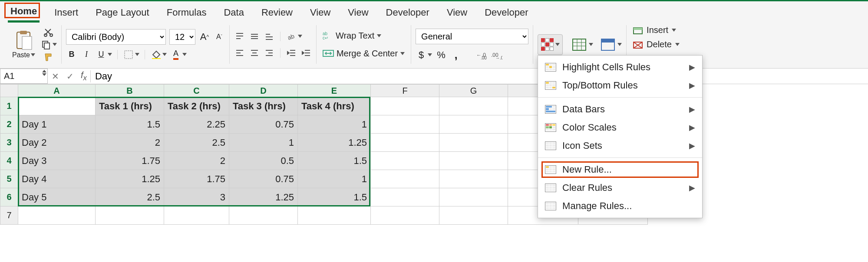 The width and height of the screenshot is (868, 262). I want to click on formula-input, so click(482, 76).